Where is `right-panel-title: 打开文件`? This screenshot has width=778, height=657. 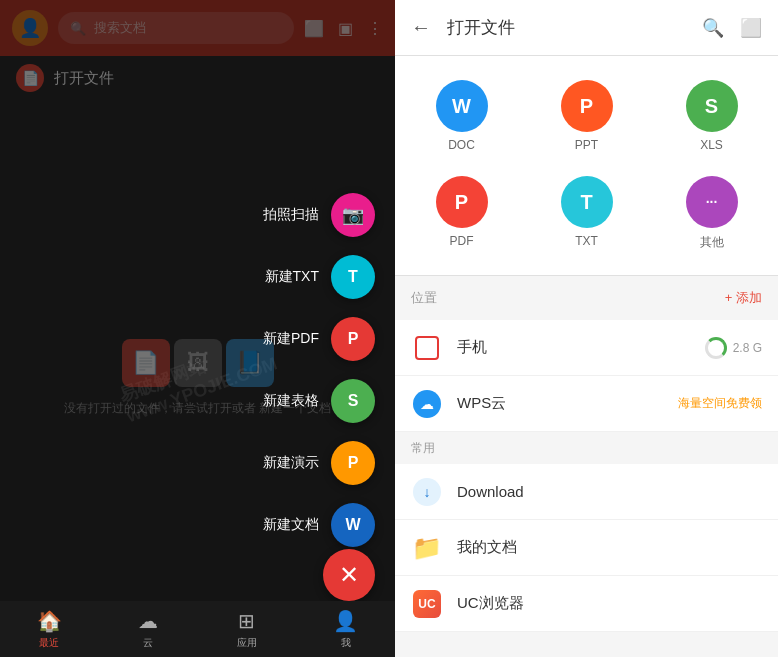 right-panel-title: 打开文件 is located at coordinates (566, 28).